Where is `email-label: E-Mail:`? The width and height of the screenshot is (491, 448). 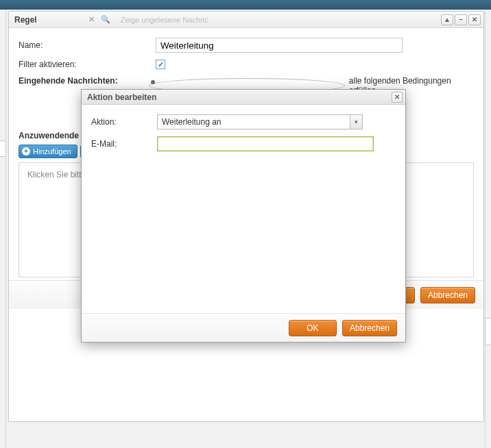
email-label: E-Mail: is located at coordinates (124, 144).